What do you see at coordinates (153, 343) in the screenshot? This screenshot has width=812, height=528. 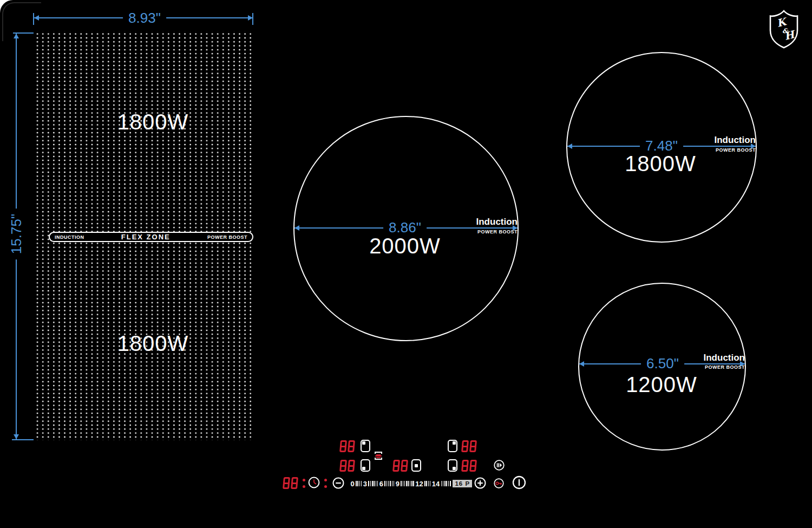 I see `flex-zone-bottom-power-label: 1800W` at bounding box center [153, 343].